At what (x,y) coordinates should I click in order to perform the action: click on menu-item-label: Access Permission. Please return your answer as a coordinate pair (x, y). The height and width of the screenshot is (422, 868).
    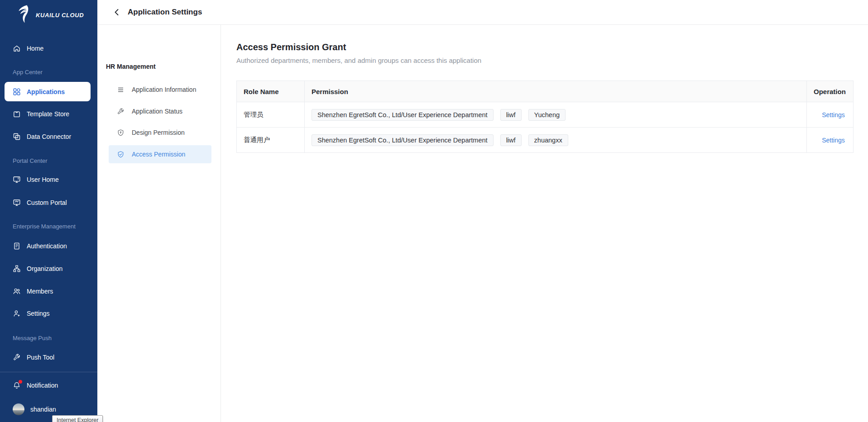
    Looking at the image, I should click on (158, 154).